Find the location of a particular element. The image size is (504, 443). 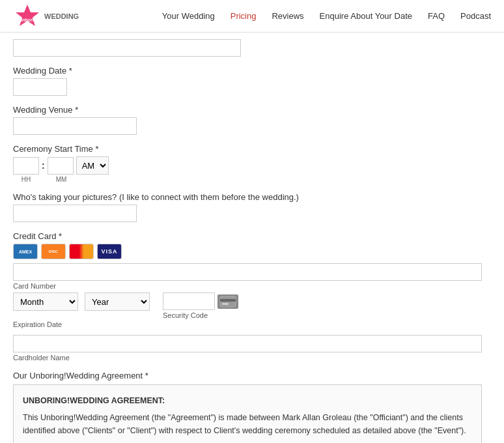

svg-text: unboring! is located at coordinates (30, 20).